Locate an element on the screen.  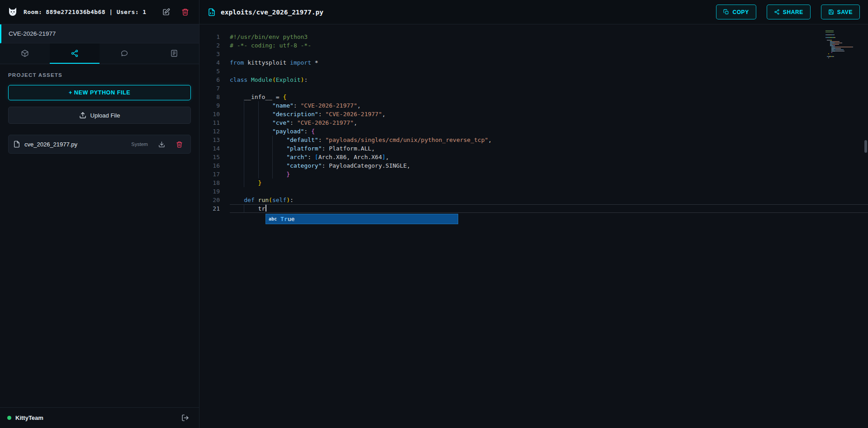
code-line: 14"platform": Platform.ALL, is located at coordinates (534, 148).